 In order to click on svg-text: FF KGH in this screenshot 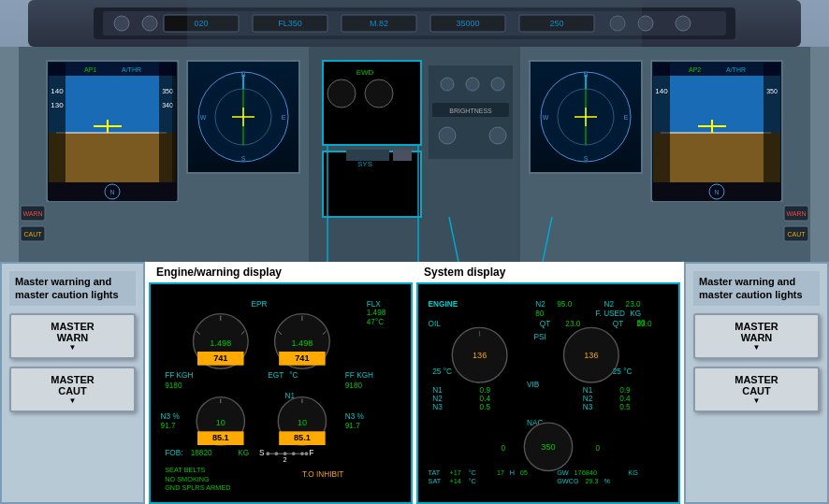, I will do `click(179, 376)`.